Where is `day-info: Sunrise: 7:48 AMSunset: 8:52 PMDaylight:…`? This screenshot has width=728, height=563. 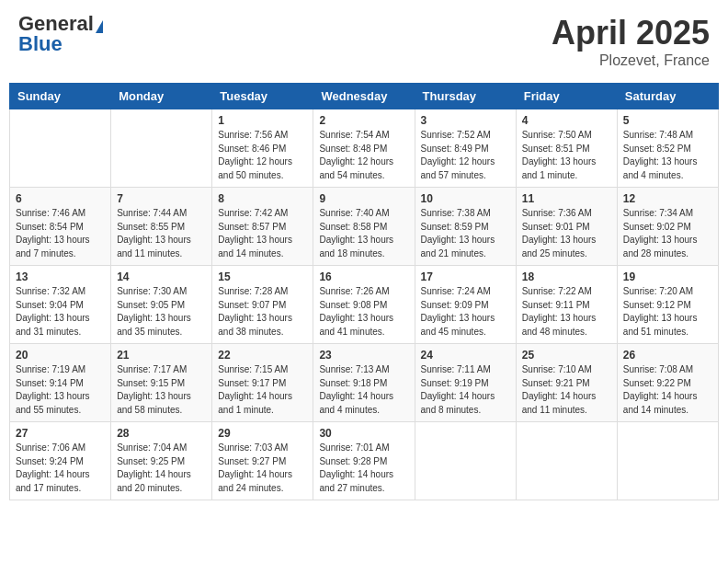
day-info: Sunrise: 7:48 AMSunset: 8:52 PMDaylight:… is located at coordinates (667, 155).